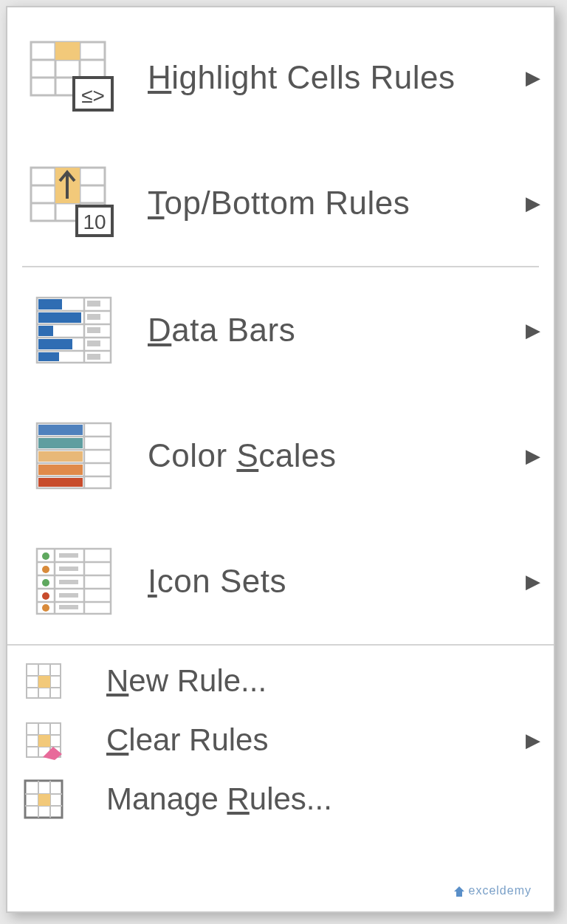 The height and width of the screenshot is (924, 567). Describe the element at coordinates (94, 222) in the screenshot. I see `svg-text: 10` at that location.